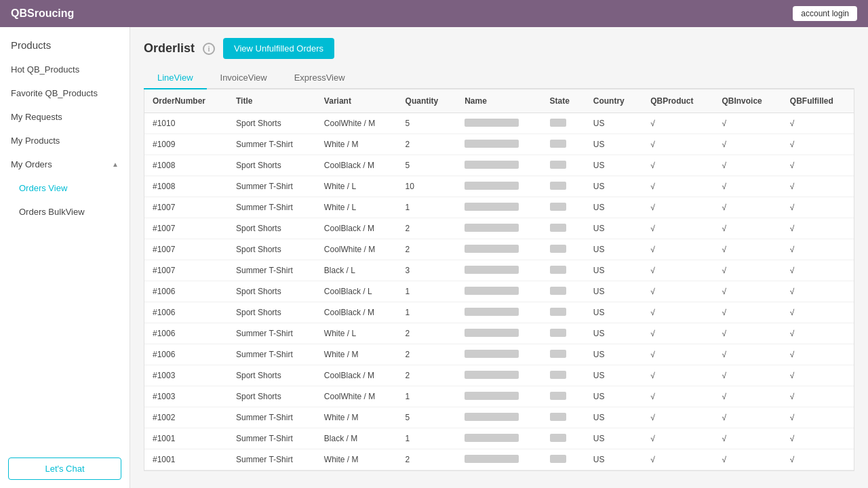 This screenshot has width=868, height=488. Describe the element at coordinates (818, 102) in the screenshot. I see `col-qbfulfilled: QBFulfilled` at that location.